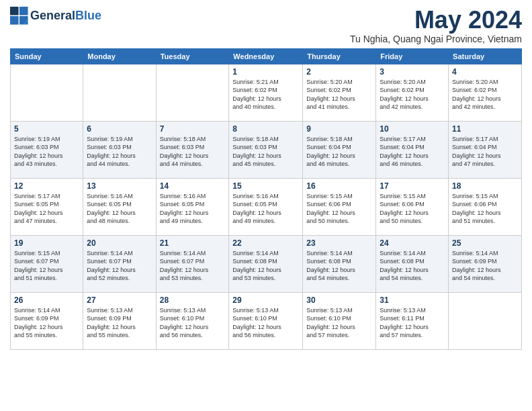  What do you see at coordinates (266, 56) in the screenshot?
I see `calendar-header-row: Sunday Monday Tuesday Wednesday Thursday…` at bounding box center [266, 56].